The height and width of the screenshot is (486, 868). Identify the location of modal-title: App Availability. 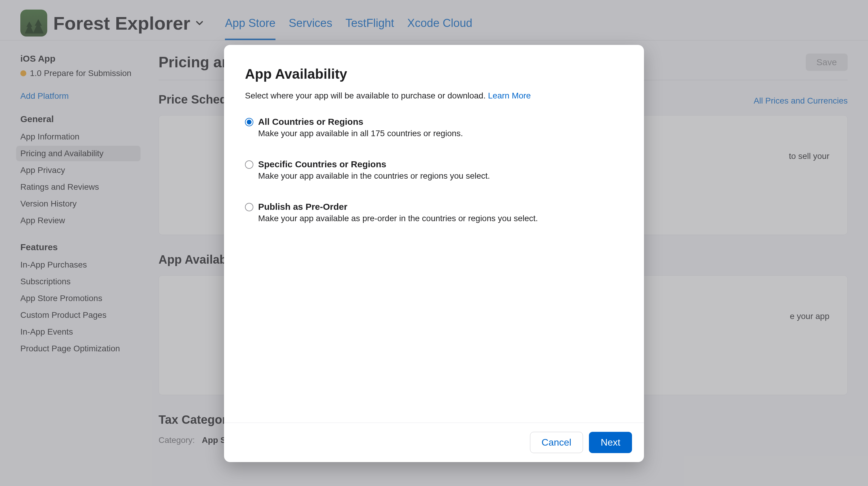
(434, 74).